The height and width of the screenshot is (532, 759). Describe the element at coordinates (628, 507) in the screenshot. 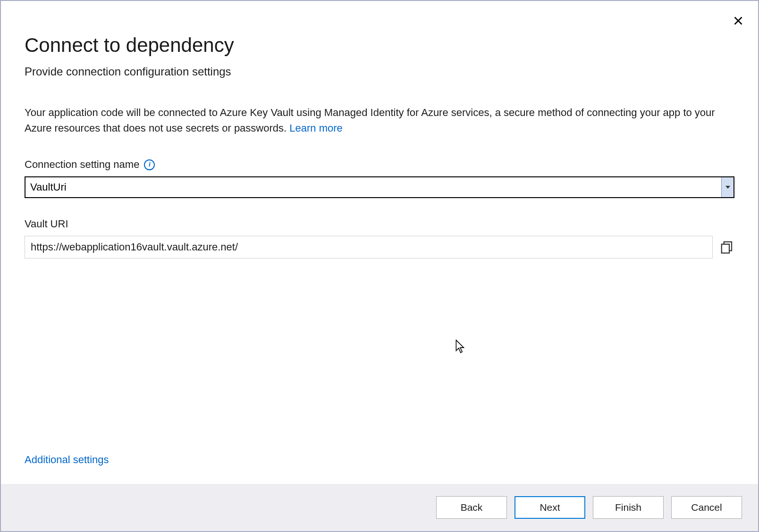

I see `finish-button: Finish` at that location.